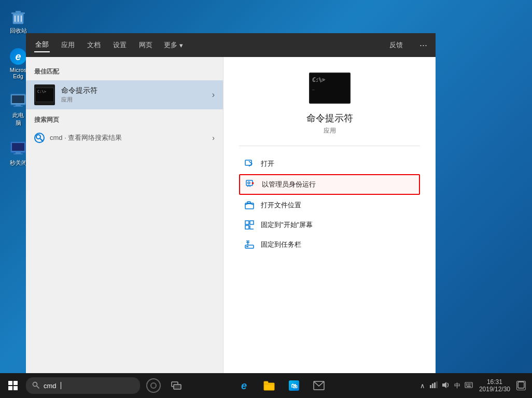  I want to click on action-pin-taskbar: 固定到任务栏, so click(330, 245).